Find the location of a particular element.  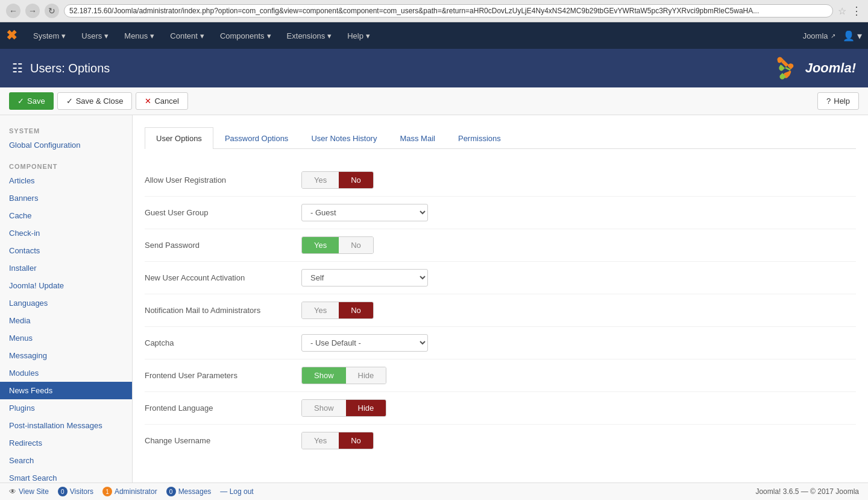

sidebar-item-banners: Banners is located at coordinates (66, 198).